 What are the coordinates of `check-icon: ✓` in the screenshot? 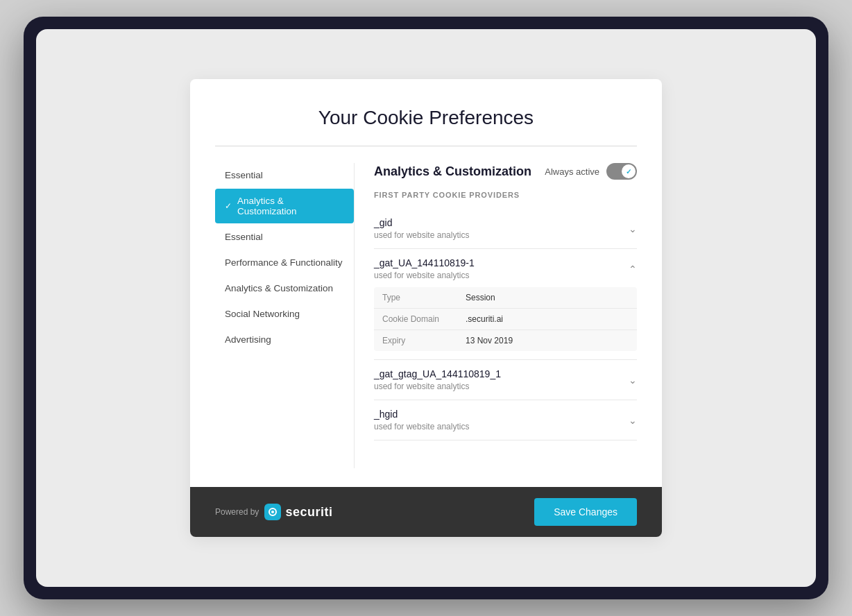 It's located at (228, 206).